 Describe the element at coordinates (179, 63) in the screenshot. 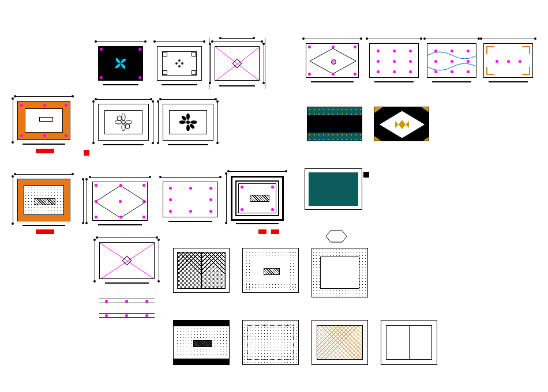

I see `tile-r1c2` at that location.